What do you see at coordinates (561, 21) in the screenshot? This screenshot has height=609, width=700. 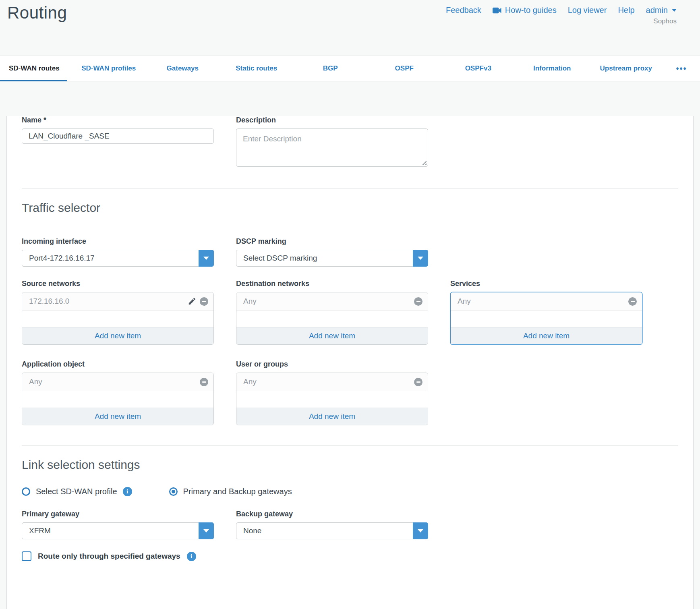 I see `org-name: Sophos` at bounding box center [561, 21].